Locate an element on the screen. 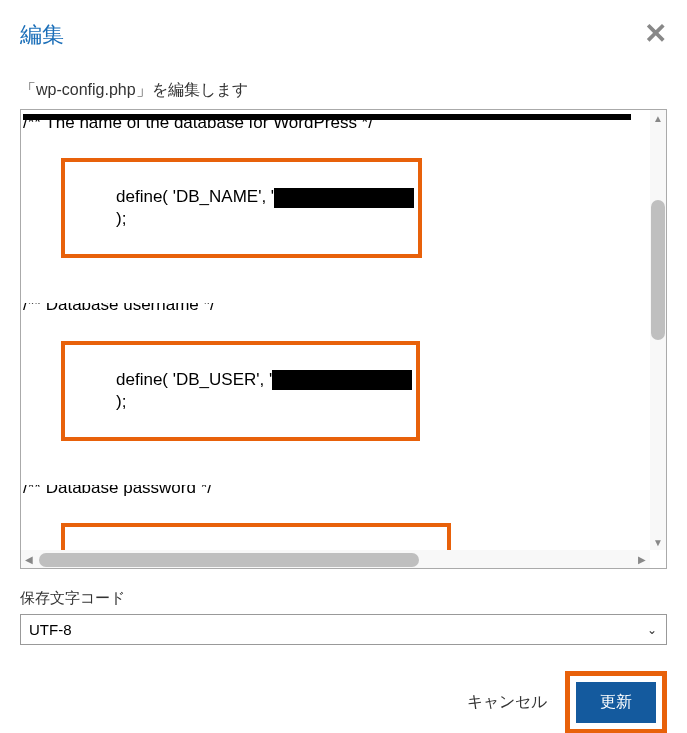 This screenshot has height=733, width=687. horizontal-scroll-thumb is located at coordinates (229, 560).